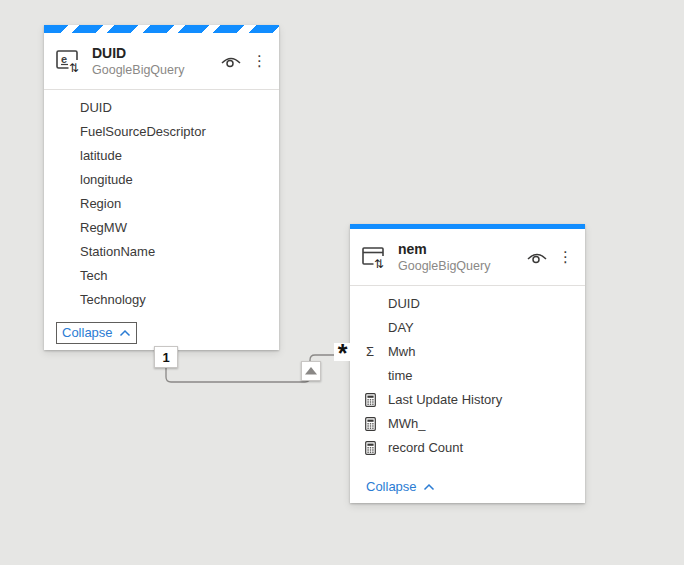  What do you see at coordinates (370, 352) in the screenshot?
I see `sigma-icon: Σ` at bounding box center [370, 352].